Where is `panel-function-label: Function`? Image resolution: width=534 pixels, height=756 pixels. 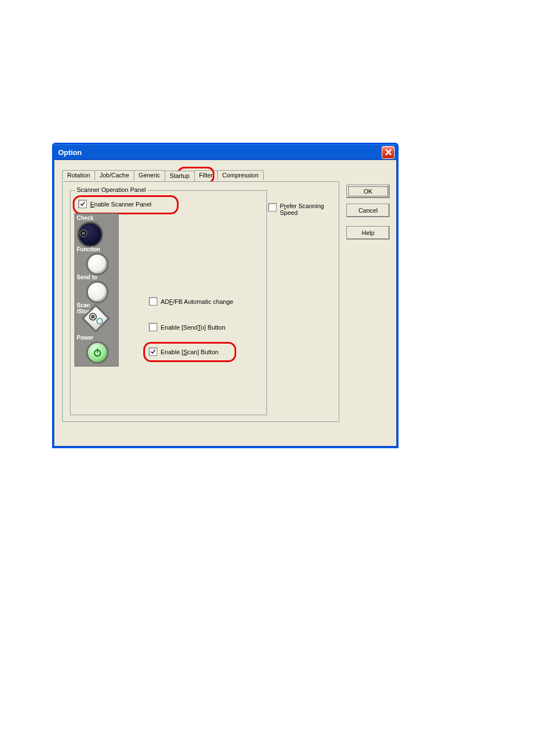
panel-function-label: Function is located at coordinates (88, 250).